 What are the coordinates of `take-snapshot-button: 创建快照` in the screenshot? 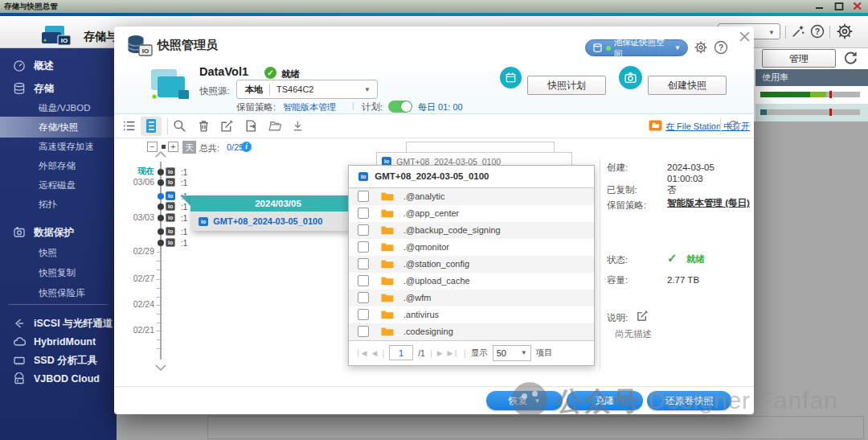 It's located at (687, 85).